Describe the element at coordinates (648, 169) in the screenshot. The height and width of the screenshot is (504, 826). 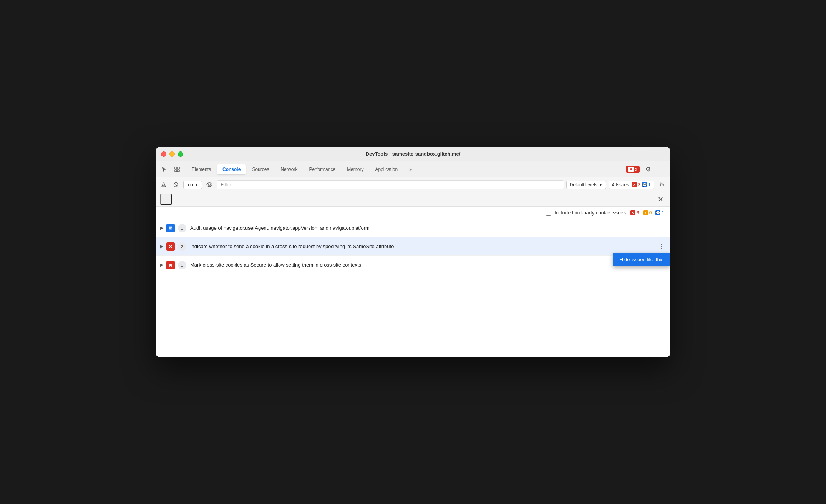
I see `settings-icon: ⚙` at that location.